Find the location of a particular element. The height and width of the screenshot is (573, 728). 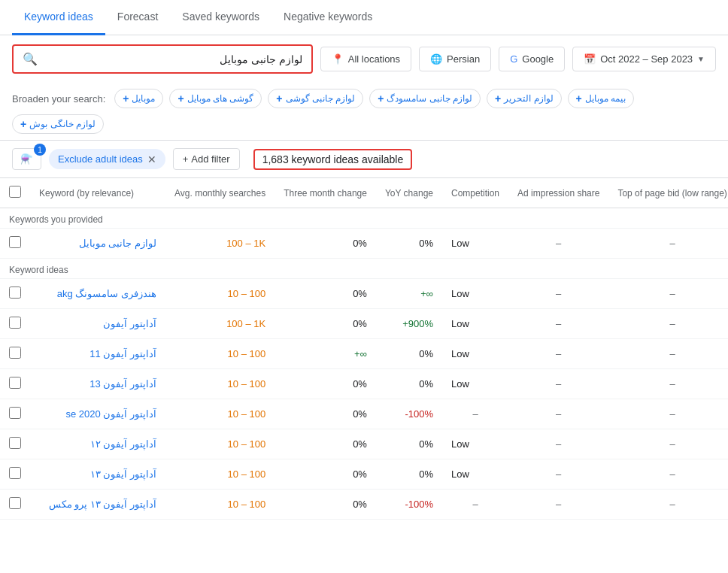

funnel-icon: ⚗️ is located at coordinates (27, 159).